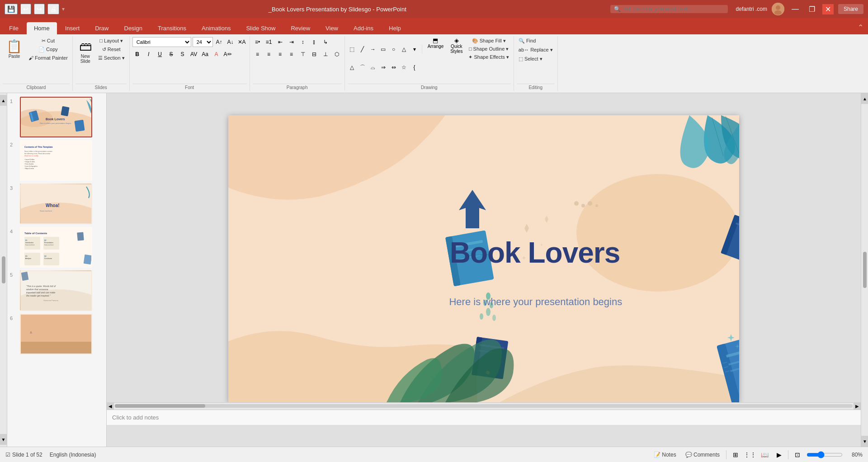 This screenshot has width=868, height=462. What do you see at coordinates (172, 28) in the screenshot?
I see `tab-transitions: Transitions` at bounding box center [172, 28].